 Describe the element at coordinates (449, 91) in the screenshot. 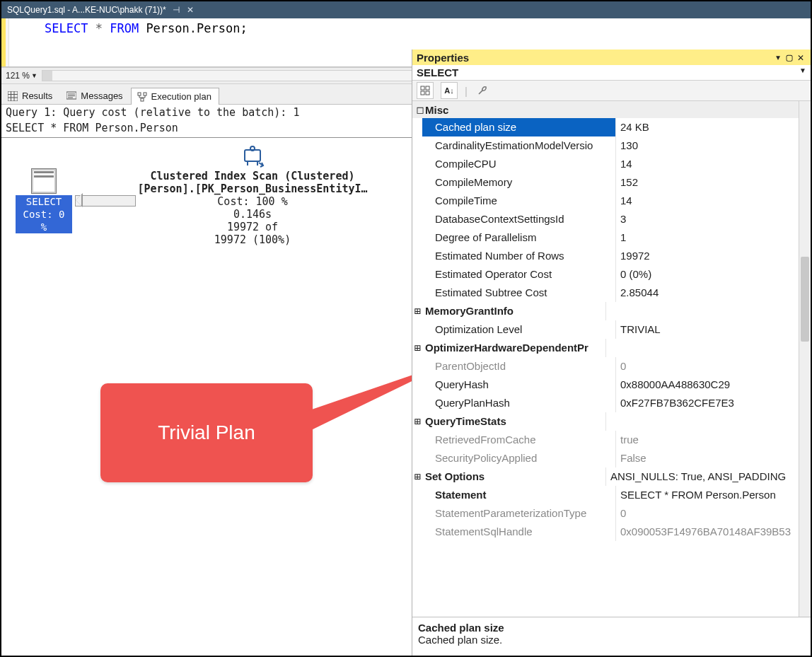

I see `alphabetical-button: A↓` at that location.